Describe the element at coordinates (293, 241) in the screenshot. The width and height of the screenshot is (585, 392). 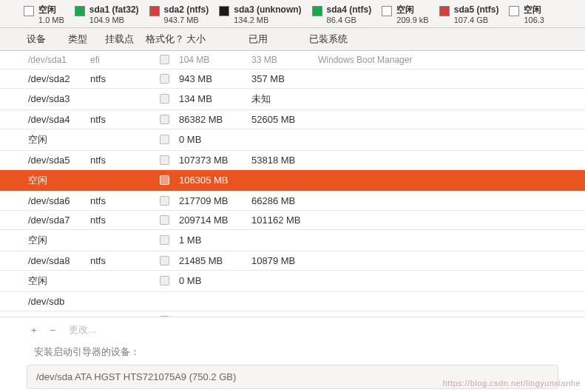
I see `table-row: 空闲1 MB` at that location.